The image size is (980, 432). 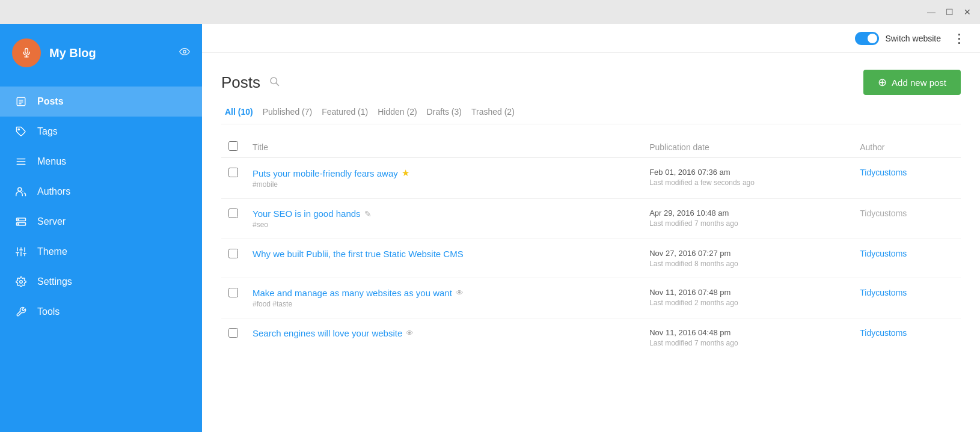 I want to click on post-tag: #seo, so click(x=444, y=225).